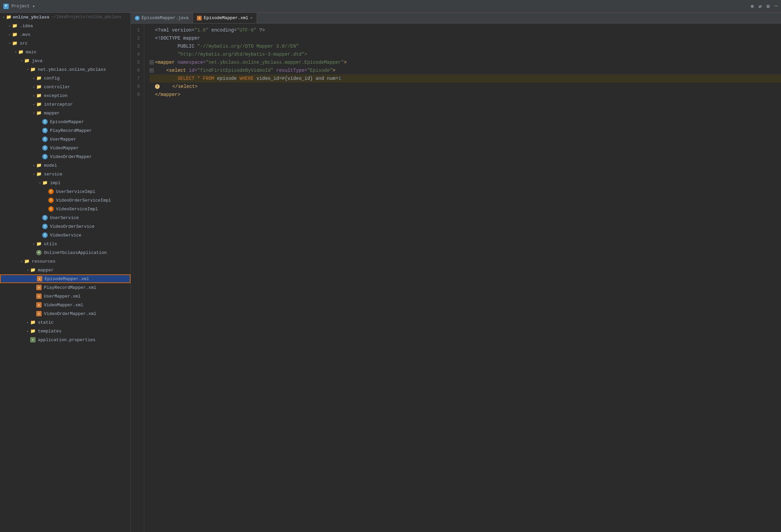  Describe the element at coordinates (179, 87) in the screenshot. I see `code-token: </select>` at that location.